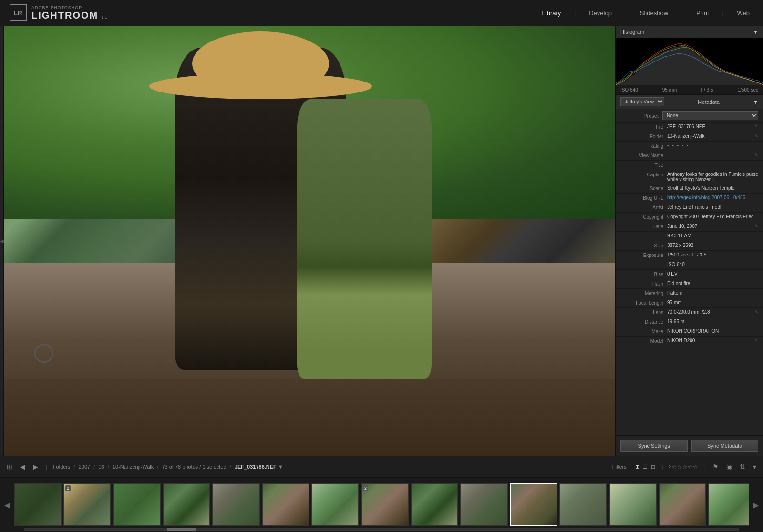  I want to click on nav-next-icon: ▶, so click(35, 467).